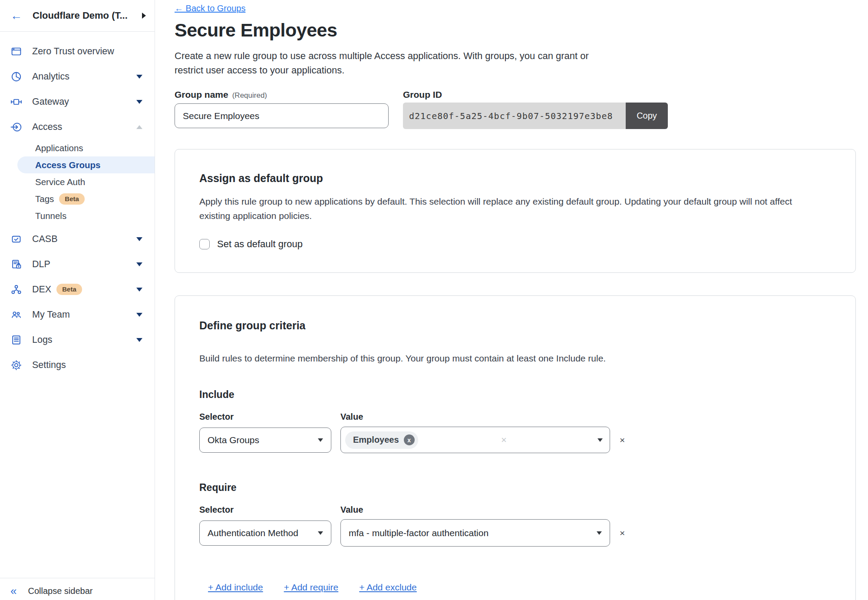 The height and width of the screenshot is (600, 868). What do you see at coordinates (515, 326) in the screenshot?
I see `criteria-title: Define group criteria` at bounding box center [515, 326].